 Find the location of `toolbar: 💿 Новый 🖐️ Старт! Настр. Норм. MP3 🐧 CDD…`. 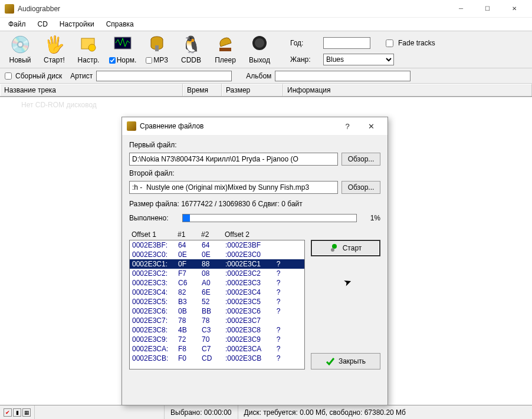

toolbar: 💿 Новый 🖐️ Старт! Настр. Норм. MP3 🐧 CDD… is located at coordinates (266, 50).